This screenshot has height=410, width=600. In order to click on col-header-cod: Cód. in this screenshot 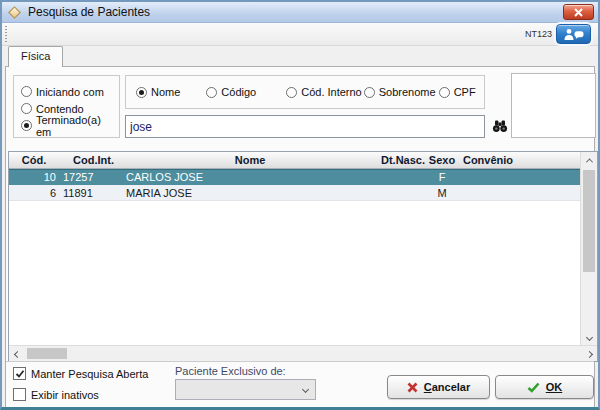, I will do `click(34, 160)`.